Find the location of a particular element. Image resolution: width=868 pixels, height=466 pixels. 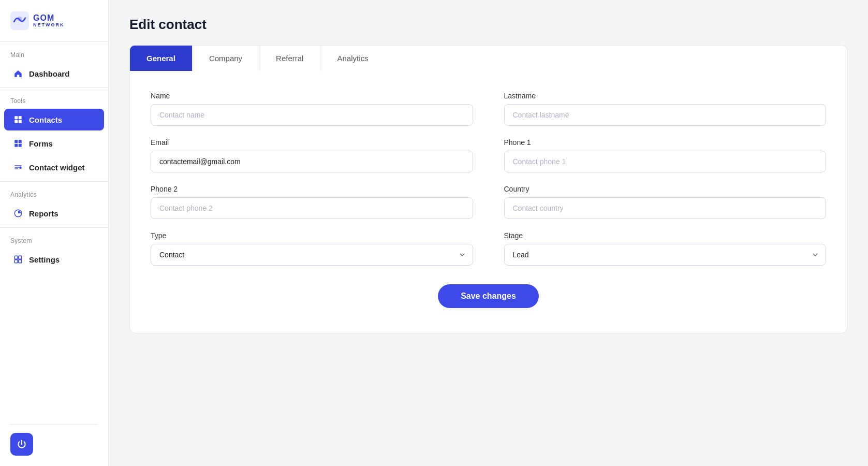

page-title: Edit contact is located at coordinates (489, 25).